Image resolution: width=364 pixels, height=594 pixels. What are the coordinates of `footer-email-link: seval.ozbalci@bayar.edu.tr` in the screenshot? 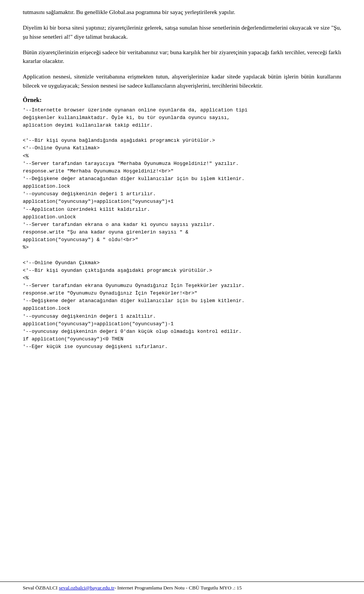 It's located at (86, 588).